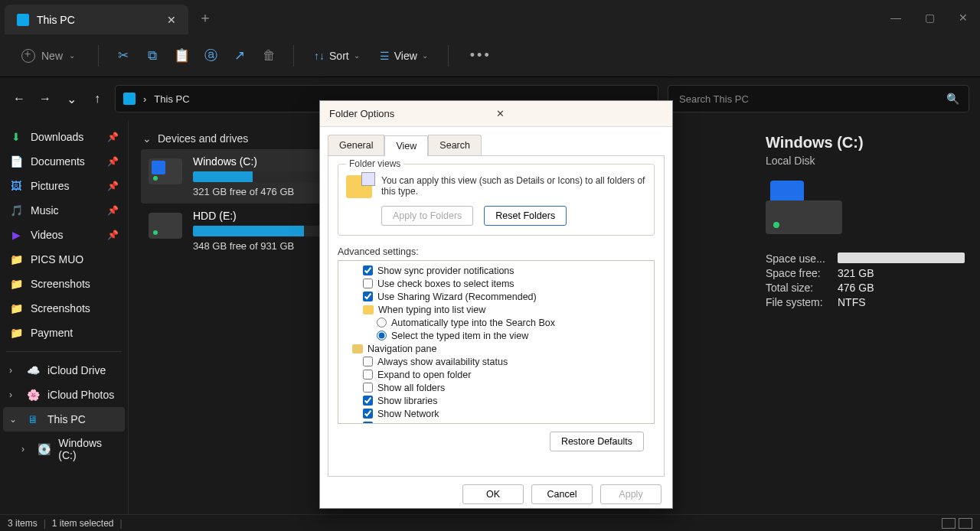 The height and width of the screenshot is (531, 980). Describe the element at coordinates (525, 216) in the screenshot. I see `reset-folders-button: Reset Folders` at that location.